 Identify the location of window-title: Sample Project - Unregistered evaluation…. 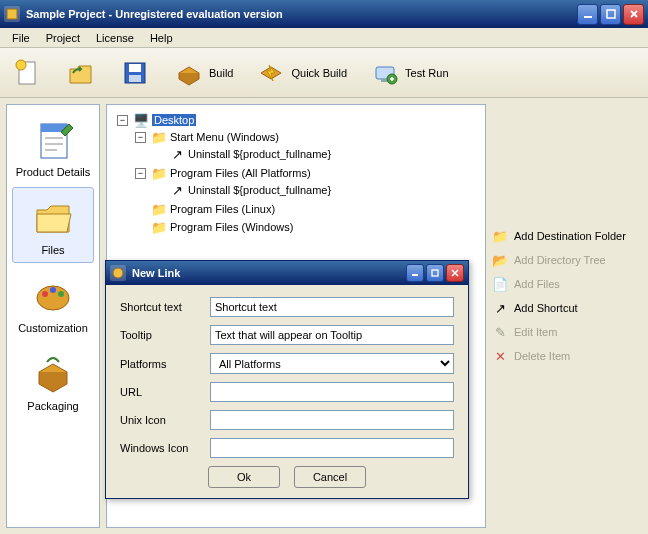
(302, 14).